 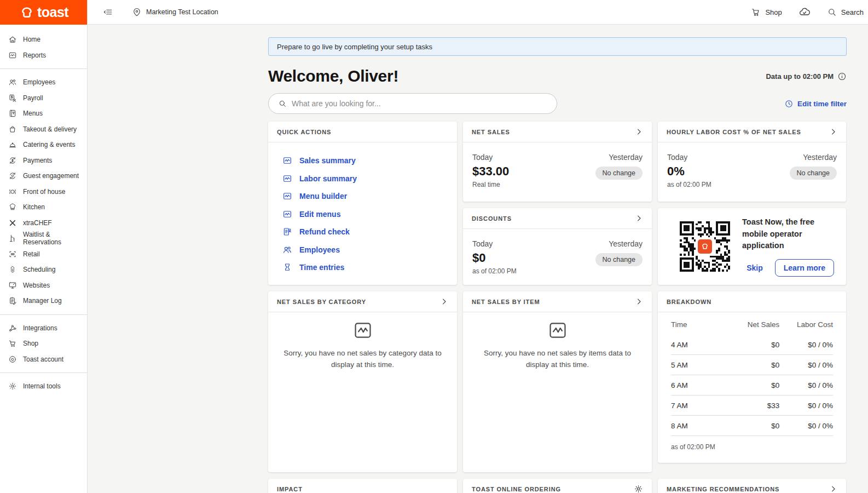 I want to click on location-pin-icon, so click(x=137, y=12).